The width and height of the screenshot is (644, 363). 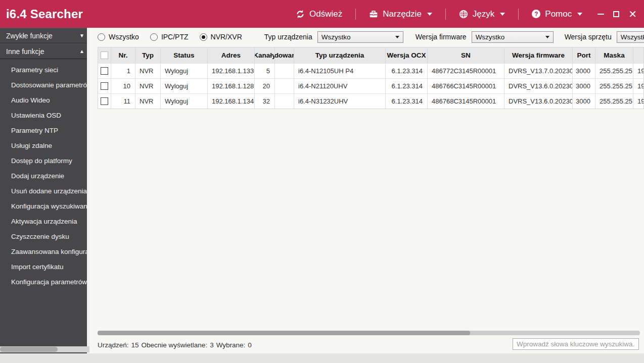 I want to click on close-button: ✕, so click(x=633, y=14).